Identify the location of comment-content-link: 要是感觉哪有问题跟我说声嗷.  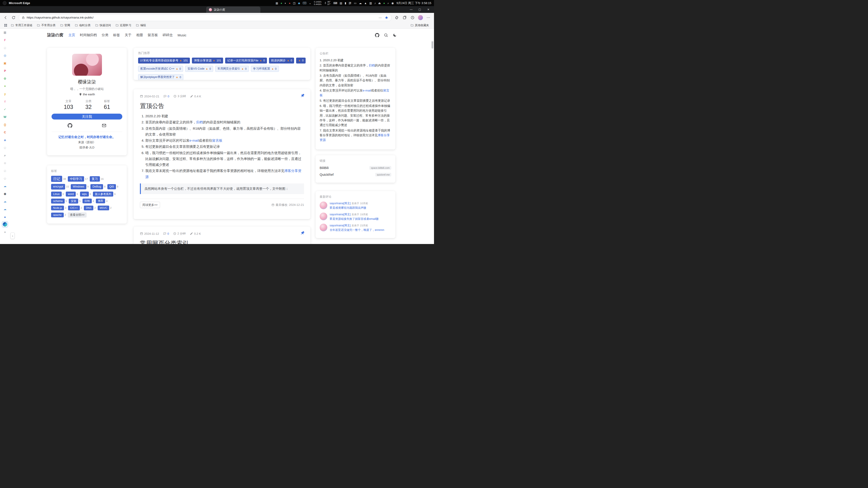
(349, 208).